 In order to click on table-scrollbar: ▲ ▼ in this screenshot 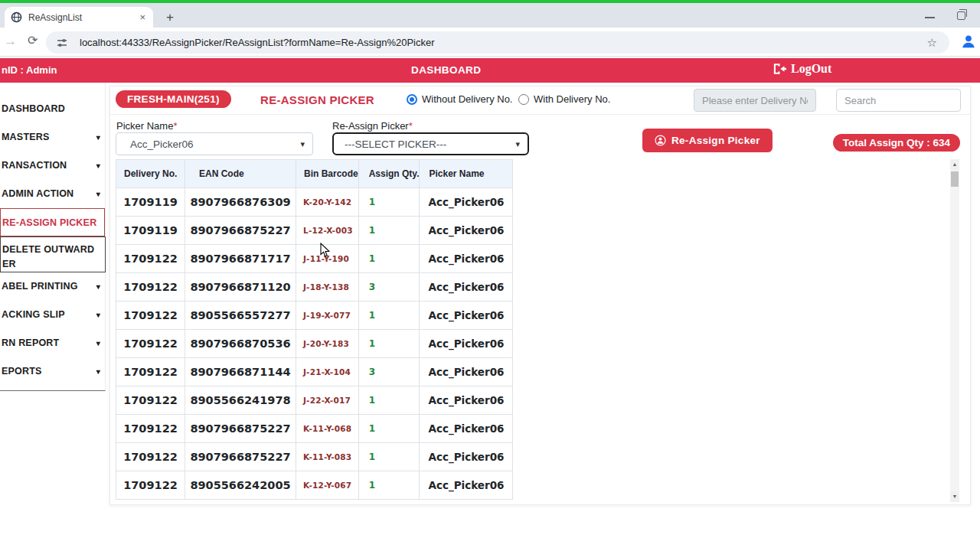, I will do `click(955, 331)`.